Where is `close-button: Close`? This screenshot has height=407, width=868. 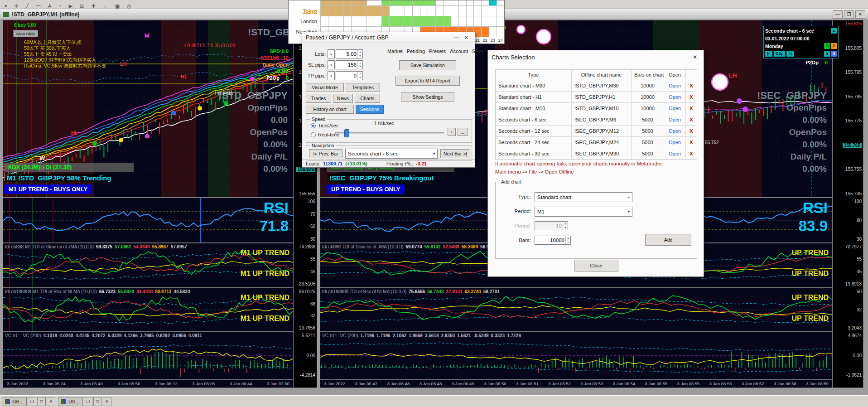
close-button: Close is located at coordinates (596, 266).